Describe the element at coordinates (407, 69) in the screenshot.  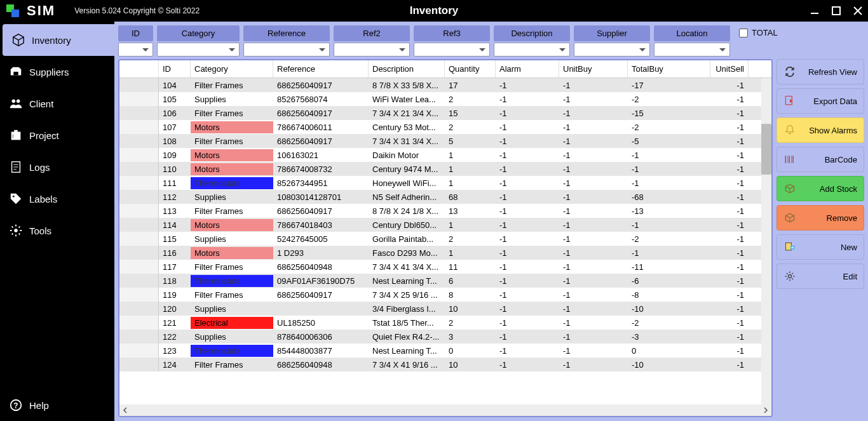
I see `column-header-description: Description` at that location.